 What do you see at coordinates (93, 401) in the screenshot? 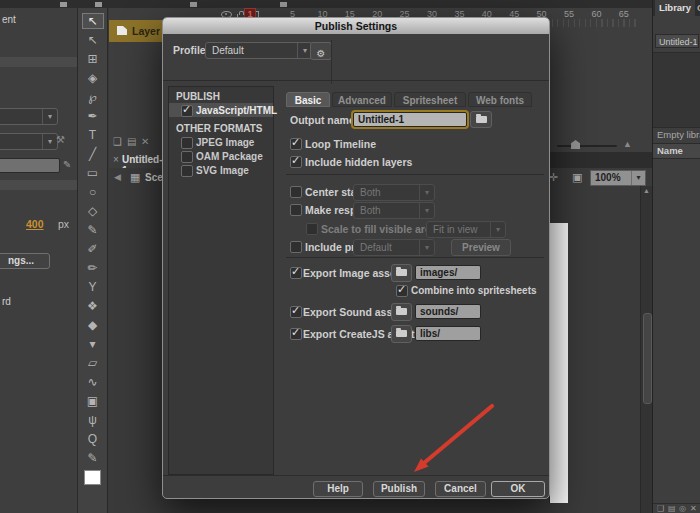
I see `camera-tool: ▣` at bounding box center [93, 401].